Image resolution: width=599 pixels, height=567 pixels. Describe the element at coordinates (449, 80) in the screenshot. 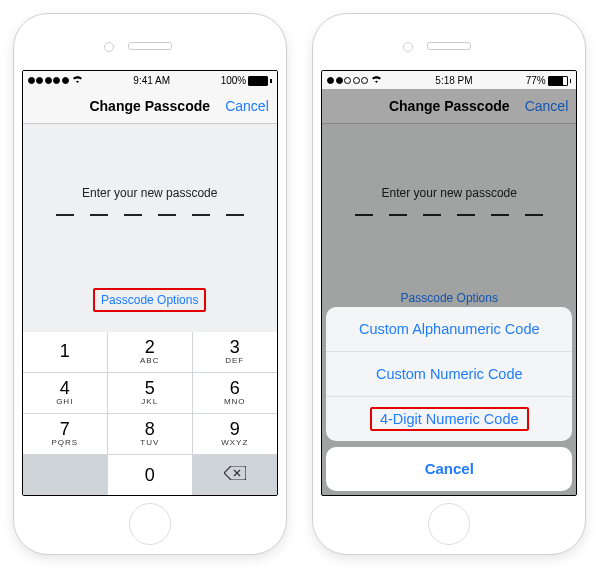

I see `status-bar: 5:18 PM 77%` at that location.